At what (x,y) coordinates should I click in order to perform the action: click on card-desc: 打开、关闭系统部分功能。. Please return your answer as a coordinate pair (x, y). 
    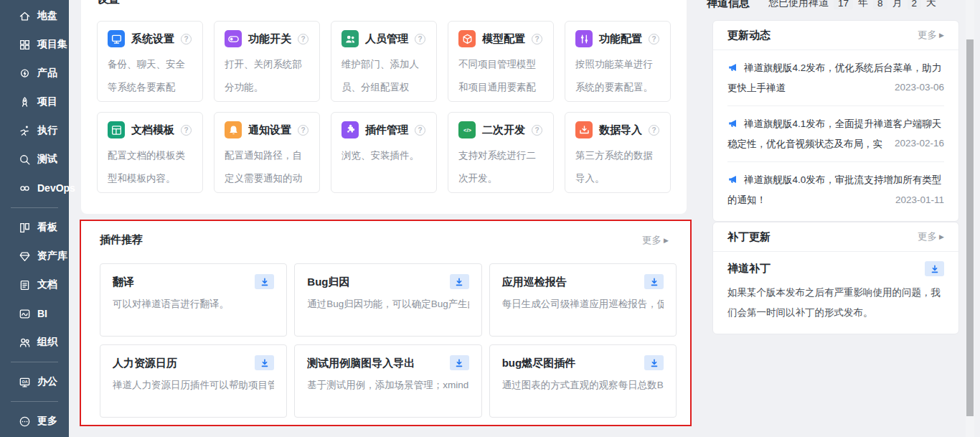
    Looking at the image, I should click on (267, 76).